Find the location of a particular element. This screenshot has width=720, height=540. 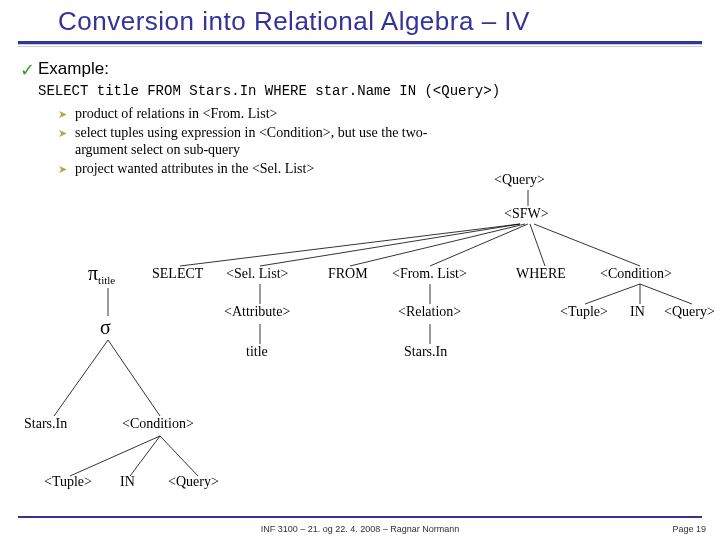

page-title: Conversion into Relational Algebra – IV is located at coordinates (380, 22).